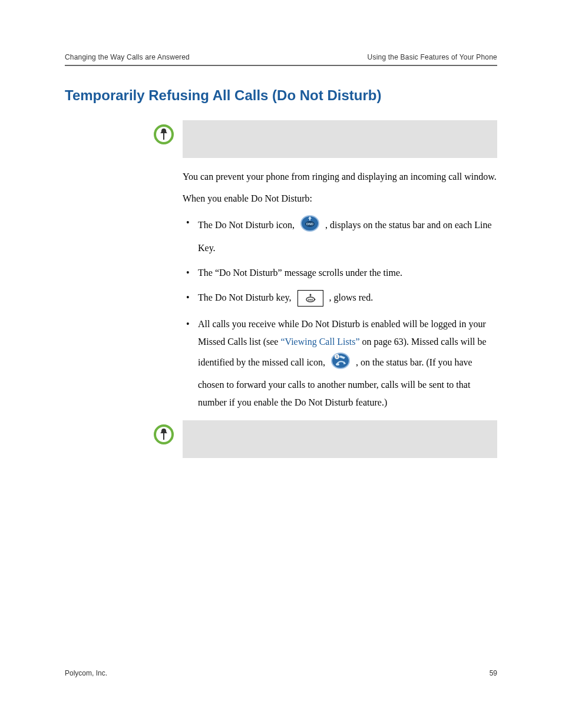 This screenshot has height=728, width=562. Describe the element at coordinates (127, 57) in the screenshot. I see `header-left: Changing the Way Calls are Answered` at that location.